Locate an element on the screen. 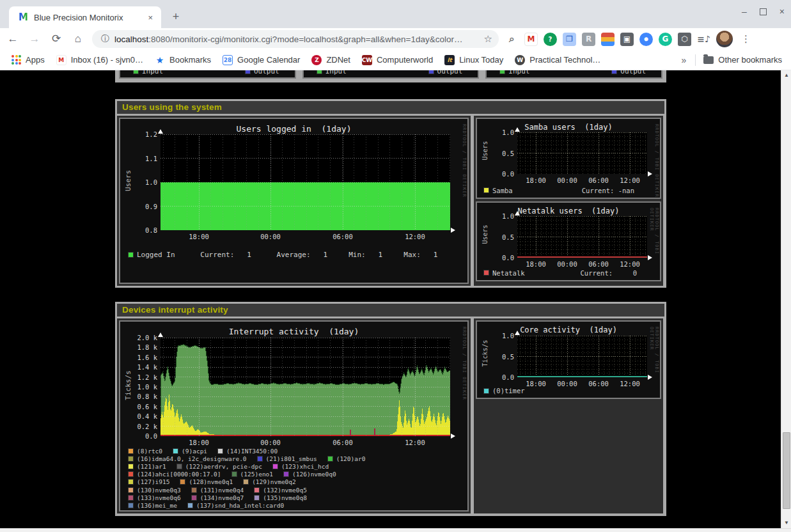  rrdtool-watermark: RRDTOOL / TOBI OETIKER is located at coordinates (654, 244).